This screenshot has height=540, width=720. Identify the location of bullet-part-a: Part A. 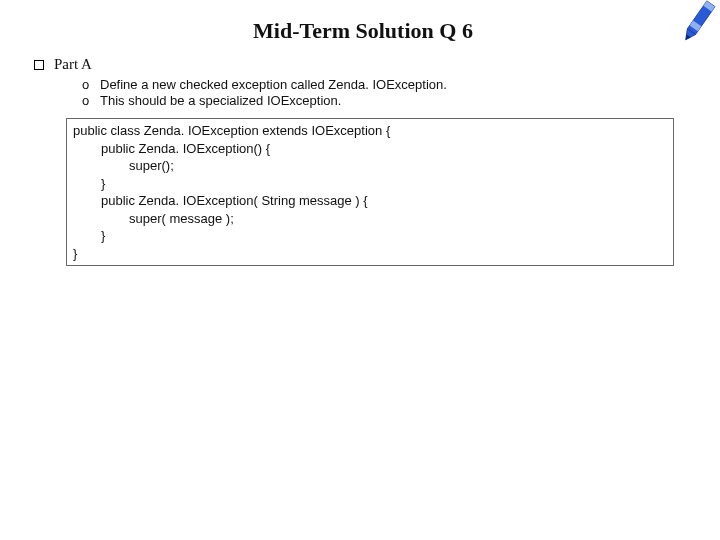
(363, 64).